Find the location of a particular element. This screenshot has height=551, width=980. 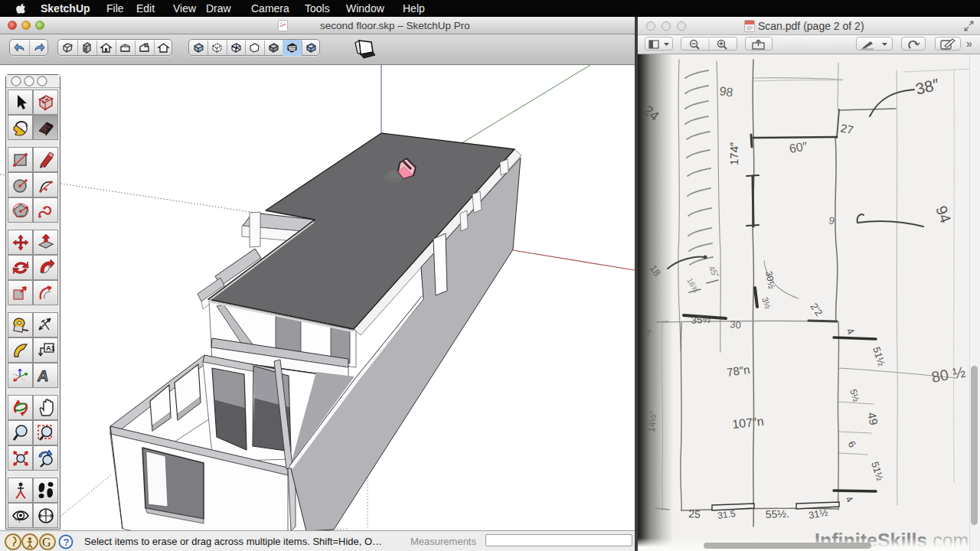

svg-text: G is located at coordinates (47, 542).